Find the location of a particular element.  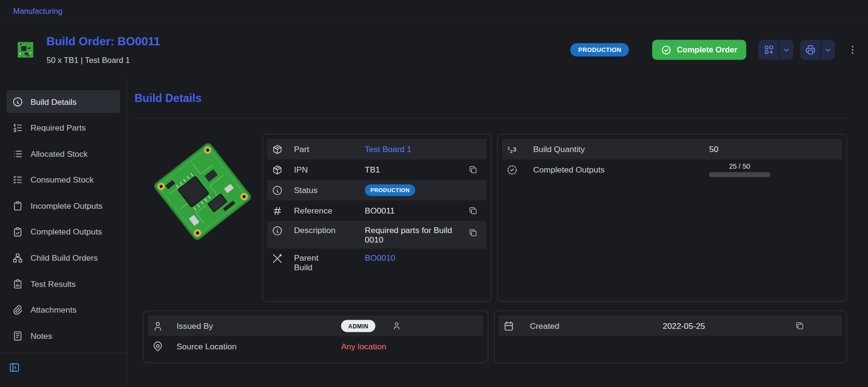

source-location-value: Any location is located at coordinates (363, 346).